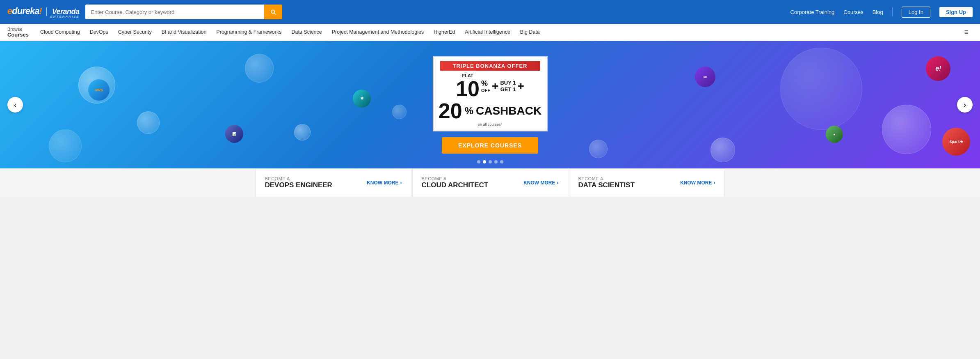  Describe the element at coordinates (853, 12) in the screenshot. I see `courses-link: Courses` at that location.